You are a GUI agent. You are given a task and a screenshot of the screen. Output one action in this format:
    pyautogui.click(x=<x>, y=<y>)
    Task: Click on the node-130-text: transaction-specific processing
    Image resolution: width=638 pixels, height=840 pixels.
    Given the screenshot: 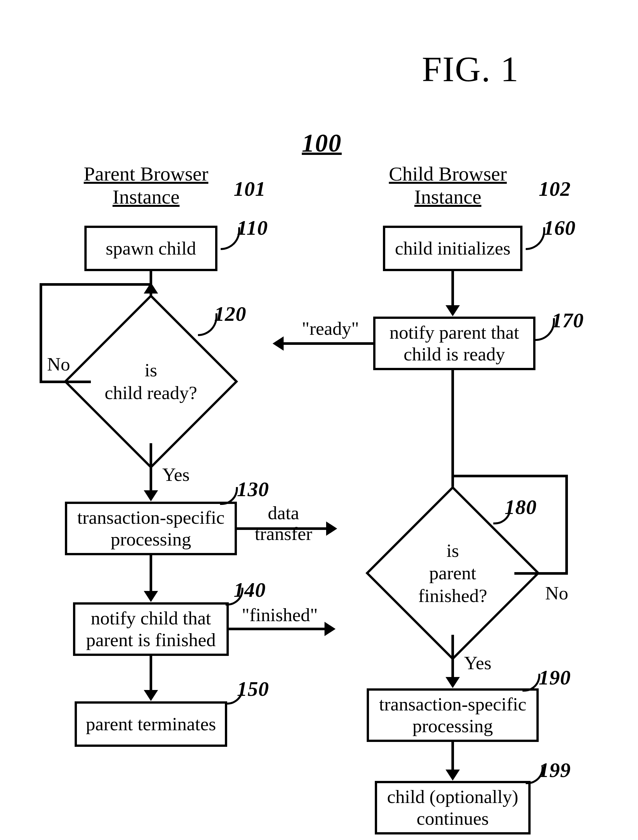 What is the action you would take?
    pyautogui.click(x=151, y=528)
    